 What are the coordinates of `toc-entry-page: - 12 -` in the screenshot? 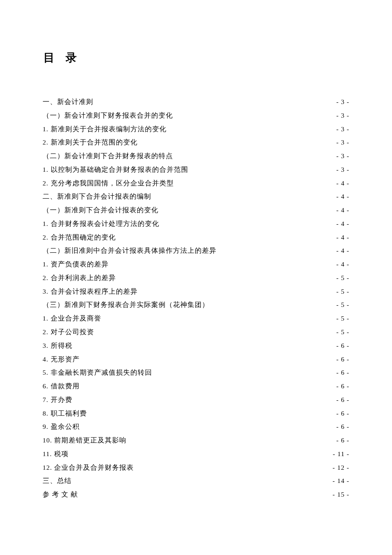 It's located at (337, 468).